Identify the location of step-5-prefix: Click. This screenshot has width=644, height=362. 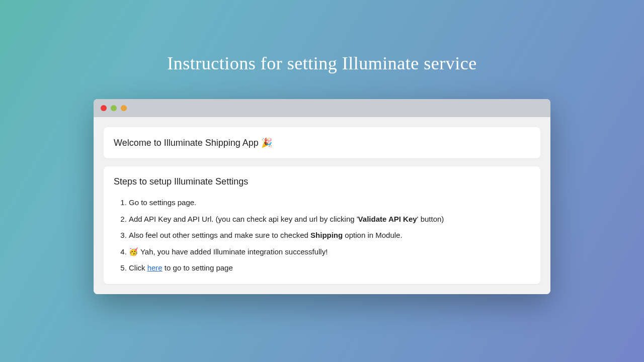
(138, 267).